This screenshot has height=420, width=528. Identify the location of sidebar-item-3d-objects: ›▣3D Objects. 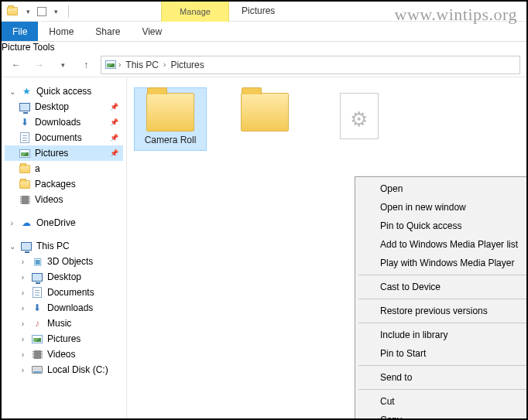
(63, 261).